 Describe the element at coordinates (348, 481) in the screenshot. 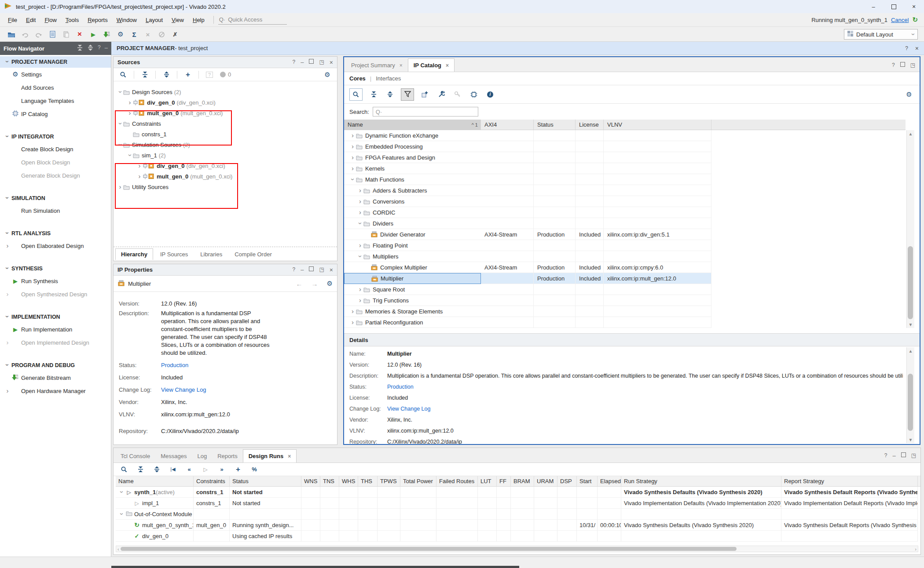

I see `column-header-whs: WHS` at that location.